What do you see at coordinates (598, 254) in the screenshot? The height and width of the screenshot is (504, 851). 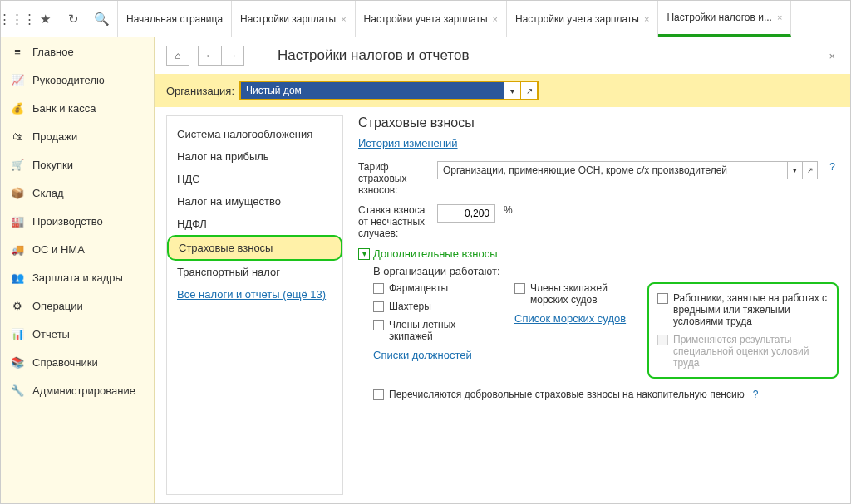 I see `collapse-extra-contributions: ▾ Дополнительные взносы` at bounding box center [598, 254].